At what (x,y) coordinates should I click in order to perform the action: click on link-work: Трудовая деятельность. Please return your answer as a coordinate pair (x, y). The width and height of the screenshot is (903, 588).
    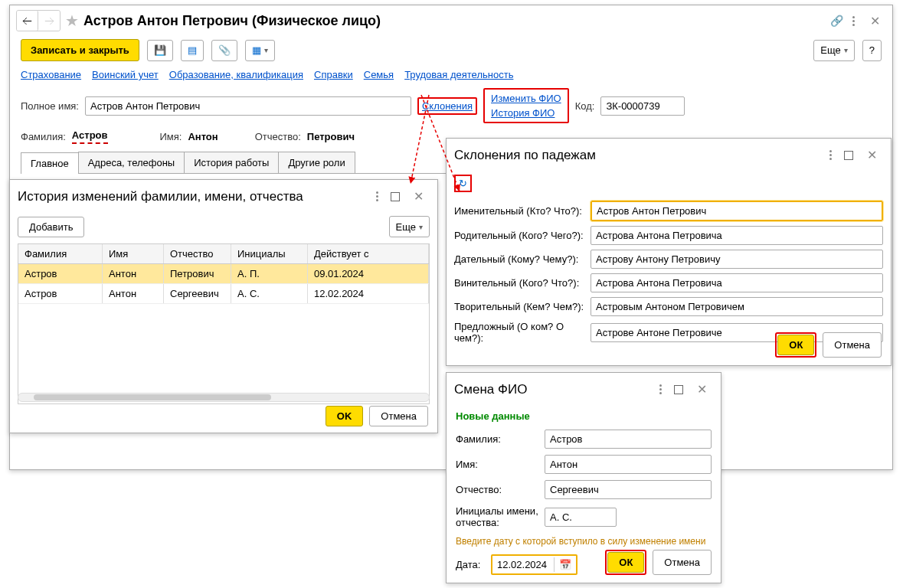
    Looking at the image, I should click on (459, 75).